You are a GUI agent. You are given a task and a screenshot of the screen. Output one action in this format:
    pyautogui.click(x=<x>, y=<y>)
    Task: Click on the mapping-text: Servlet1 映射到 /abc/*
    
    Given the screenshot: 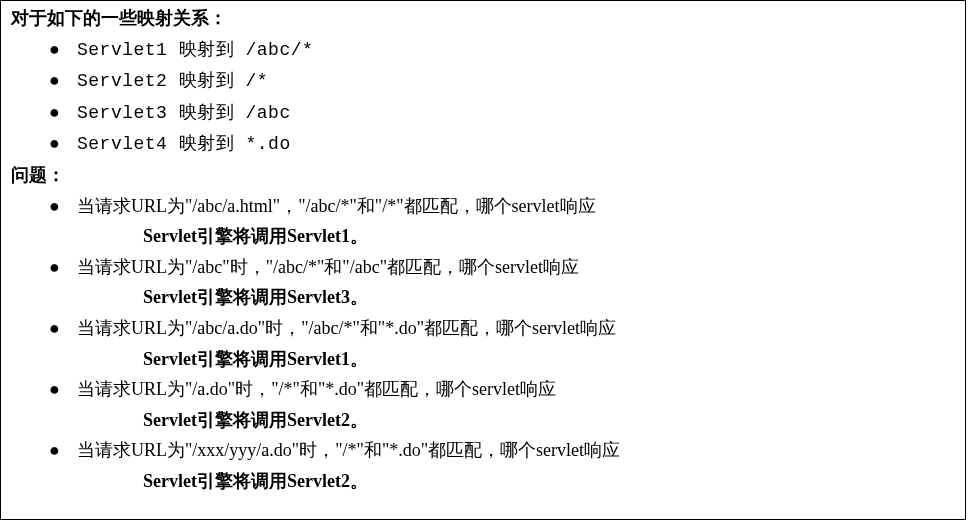 What is the action you would take?
    pyautogui.click(x=195, y=50)
    